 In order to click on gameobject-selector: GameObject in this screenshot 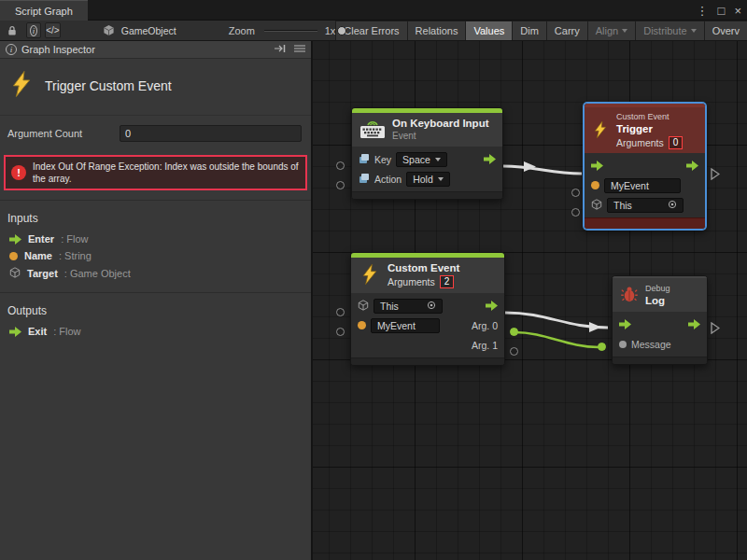, I will do `click(139, 31)`.